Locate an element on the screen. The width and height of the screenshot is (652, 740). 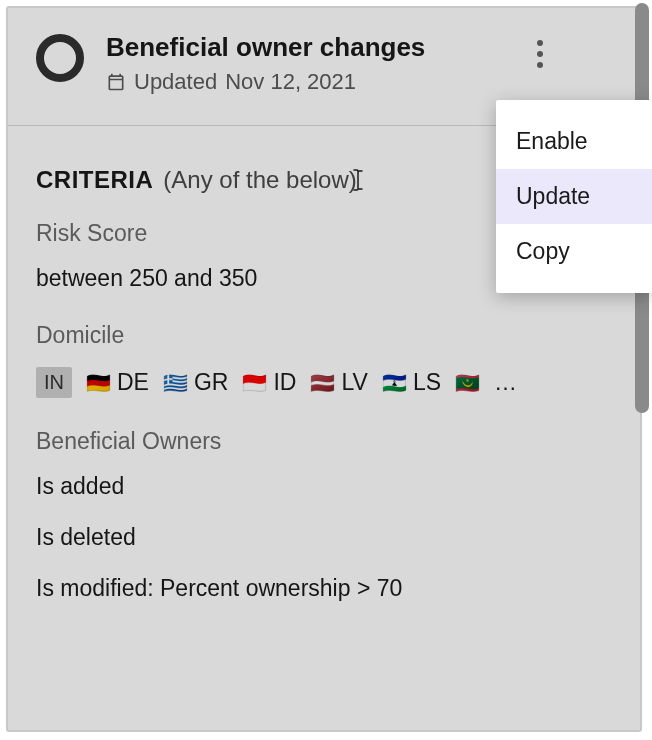
menu-item-update: Update is located at coordinates (574, 196).